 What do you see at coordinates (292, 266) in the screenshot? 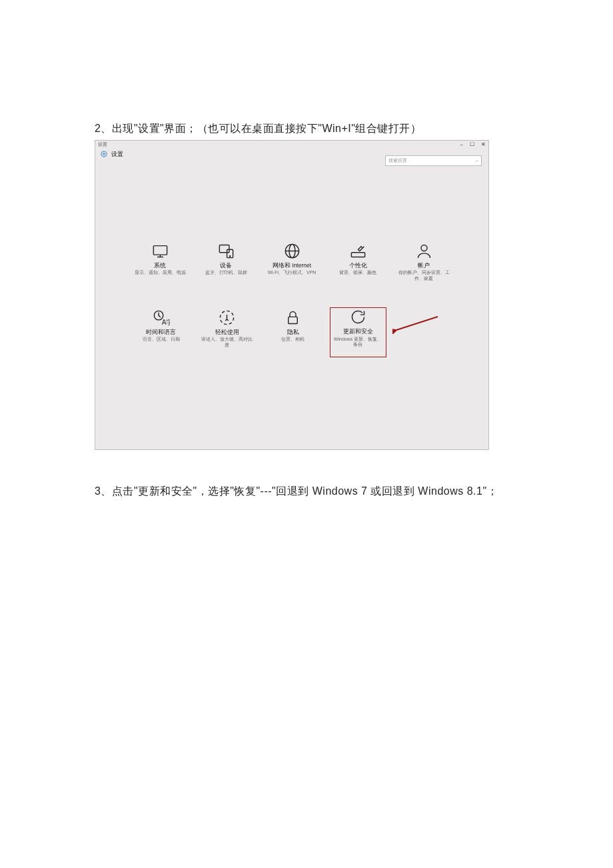
I see `tile-network: 网络和 Internet Wi-Fi、飞行模式、VPN` at bounding box center [292, 266].